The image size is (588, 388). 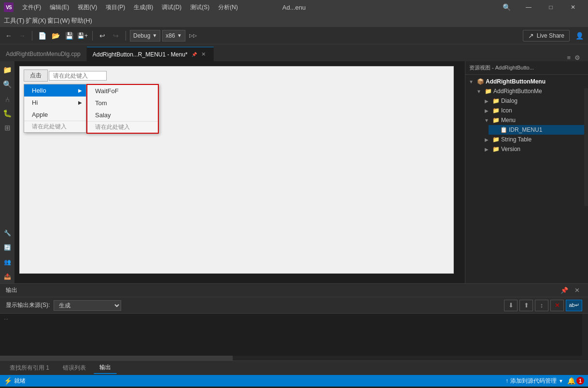 I want to click on menu-bottom-input: 请在此处键入, so click(x=55, y=126).